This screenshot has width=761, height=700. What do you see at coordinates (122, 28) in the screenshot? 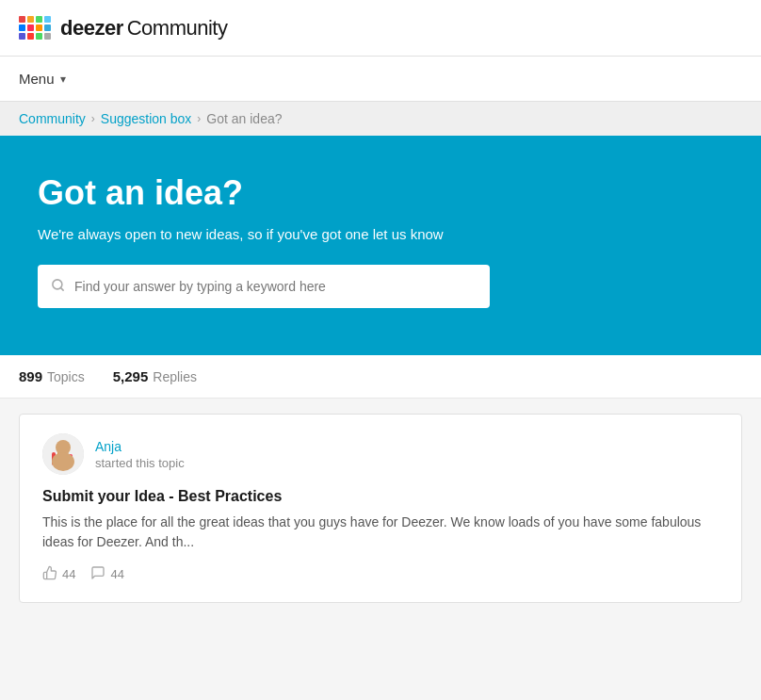
I see `logo: deezer Community` at bounding box center [122, 28].